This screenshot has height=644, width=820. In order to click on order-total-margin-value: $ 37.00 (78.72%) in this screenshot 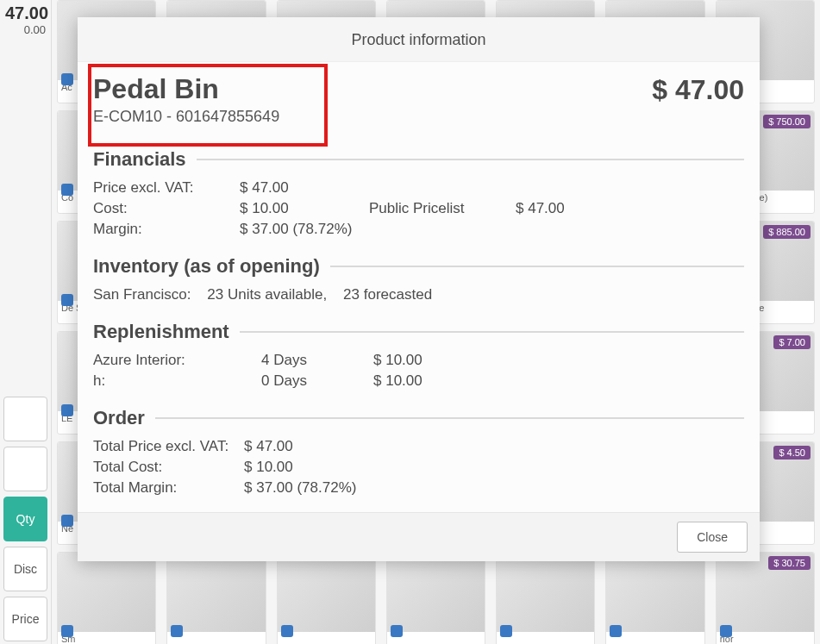, I will do `click(322, 488)`.